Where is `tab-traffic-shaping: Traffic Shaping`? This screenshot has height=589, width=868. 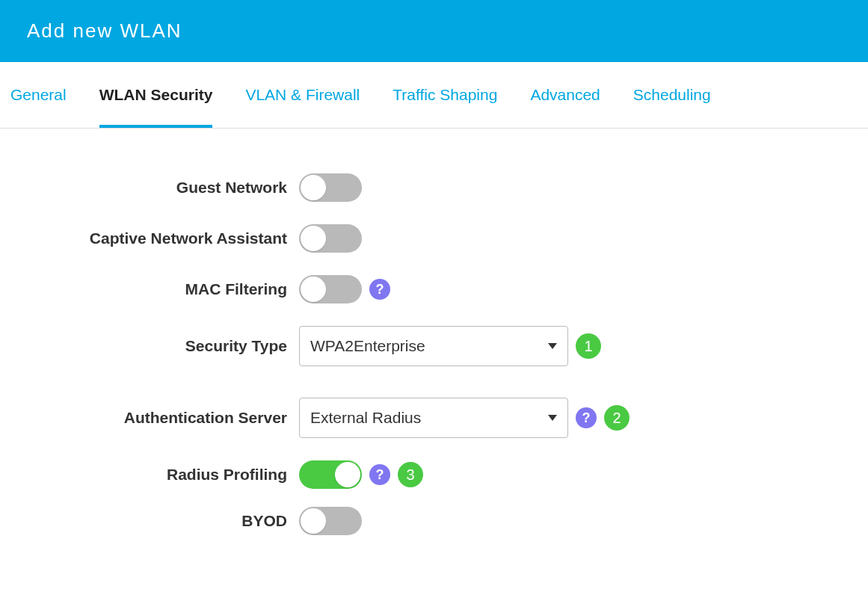
tab-traffic-shaping: Traffic Shaping is located at coordinates (445, 107).